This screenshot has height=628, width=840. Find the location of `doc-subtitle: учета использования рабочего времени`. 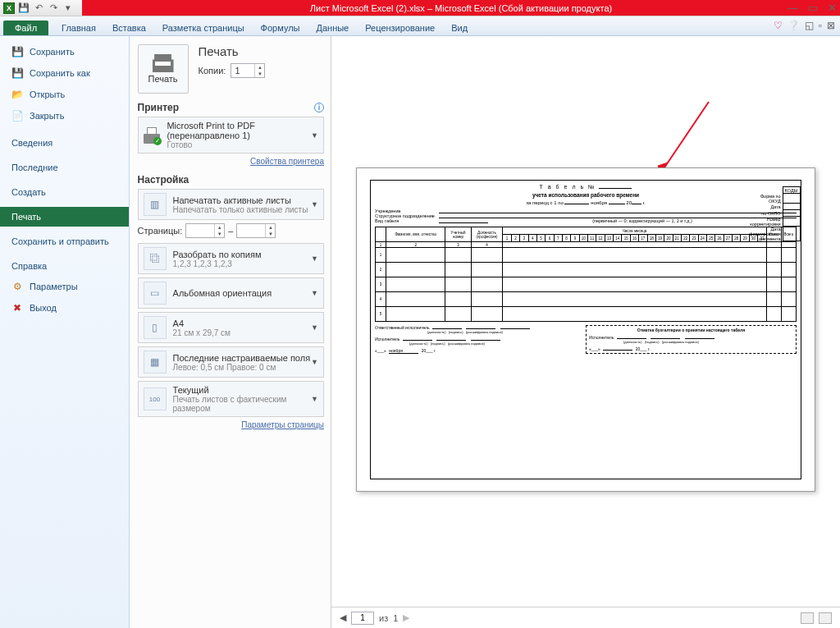

doc-subtitle: учета использования рабочего времени is located at coordinates (586, 195).